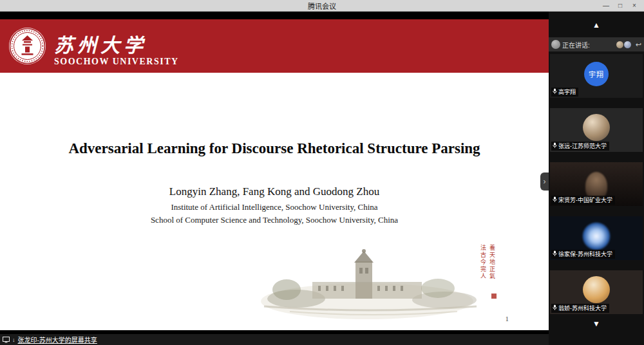 The height and width of the screenshot is (345, 644). Describe the element at coordinates (274, 46) in the screenshot. I see `slide-header-banner: 苏州大学 SOOCHOW UNIVERSITY` at that location.